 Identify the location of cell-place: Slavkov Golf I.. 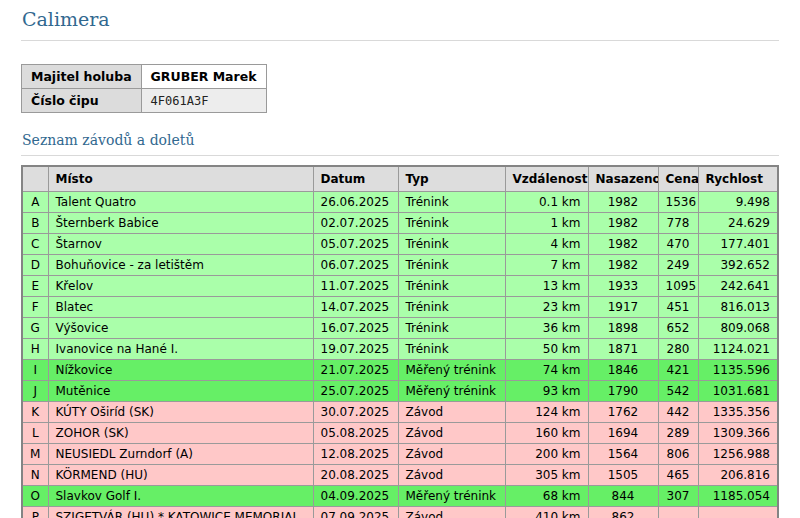
(180, 496).